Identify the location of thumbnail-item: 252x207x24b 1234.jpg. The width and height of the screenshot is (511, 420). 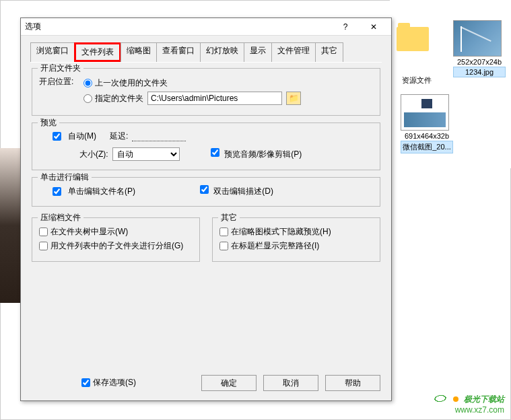
(479, 48).